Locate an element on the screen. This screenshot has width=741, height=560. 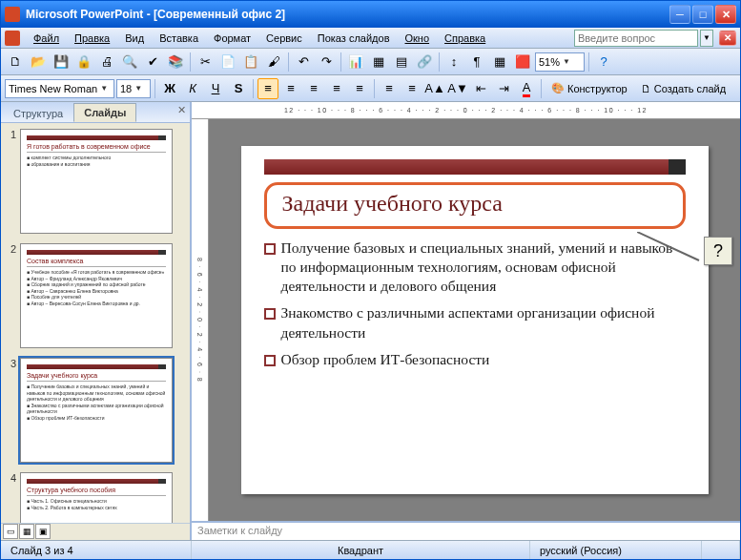
standard-toolbar: 🗋 📂 💾 🔒 🖨 🔍 ✔ 📚 ✂ 📄 📋 🖌 ↶ ↷ 📊 ▦ ▤ 🔗 ↕ ¶ … is located at coordinates (370, 62).